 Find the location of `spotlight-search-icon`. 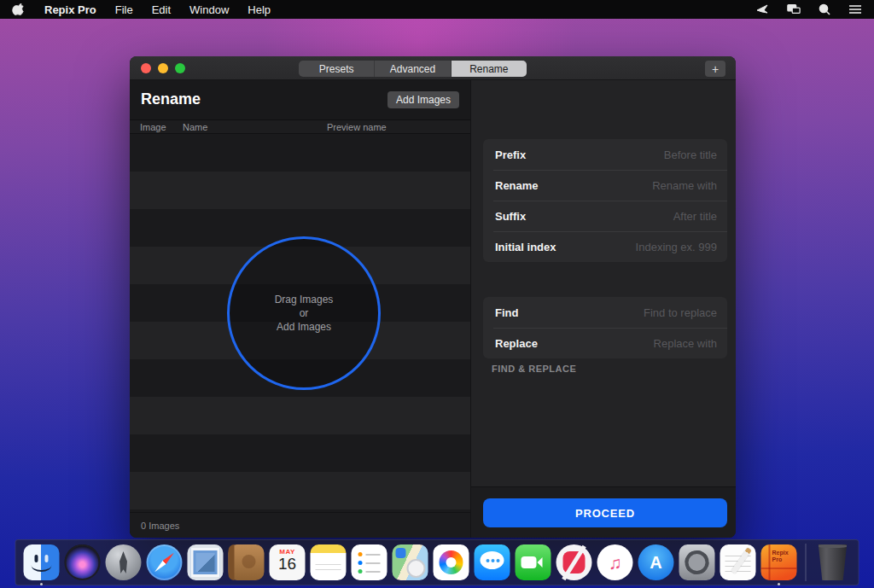

spotlight-search-icon is located at coordinates (824, 9).